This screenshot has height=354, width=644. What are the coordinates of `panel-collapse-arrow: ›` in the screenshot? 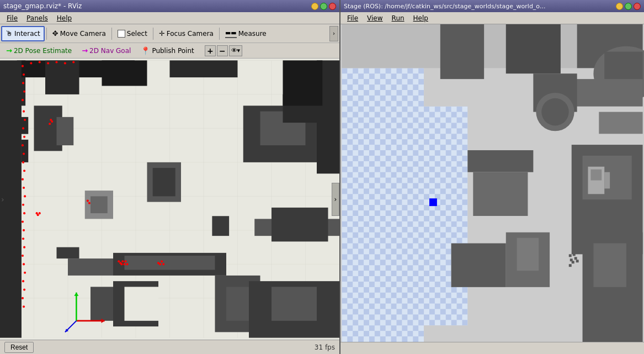 It's located at (336, 199).